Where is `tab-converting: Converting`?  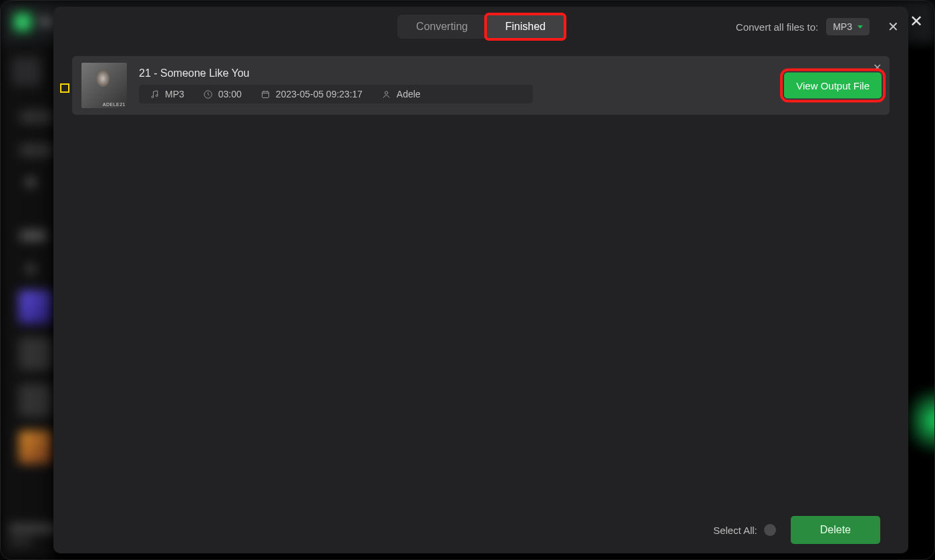
tab-converting: Converting is located at coordinates (442, 27).